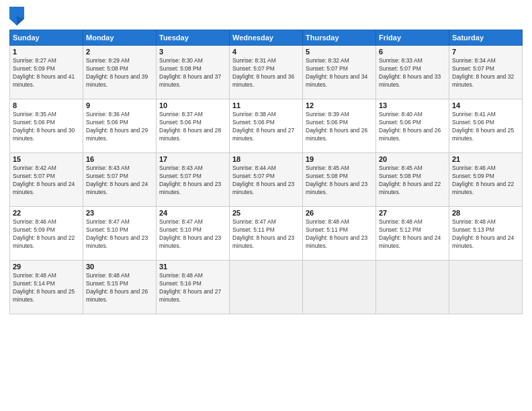  Describe the element at coordinates (486, 234) in the screenshot. I see `day-info: Sunrise: 8:48 AMSunset: 5:13 PMDaylight:…` at that location.